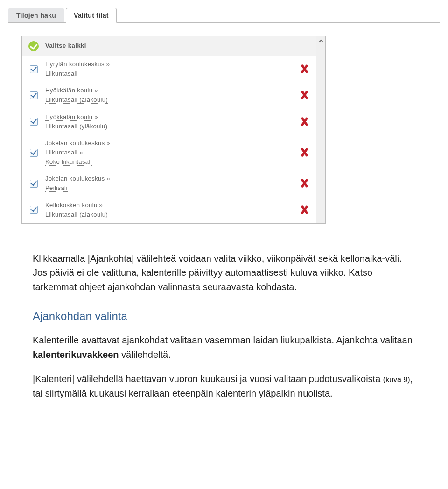 The width and height of the screenshot is (448, 489). What do you see at coordinates (224, 386) in the screenshot?
I see `body-paragraph: |Kalenteri| välilehdellä haettavan vuoro…` at bounding box center [224, 386].